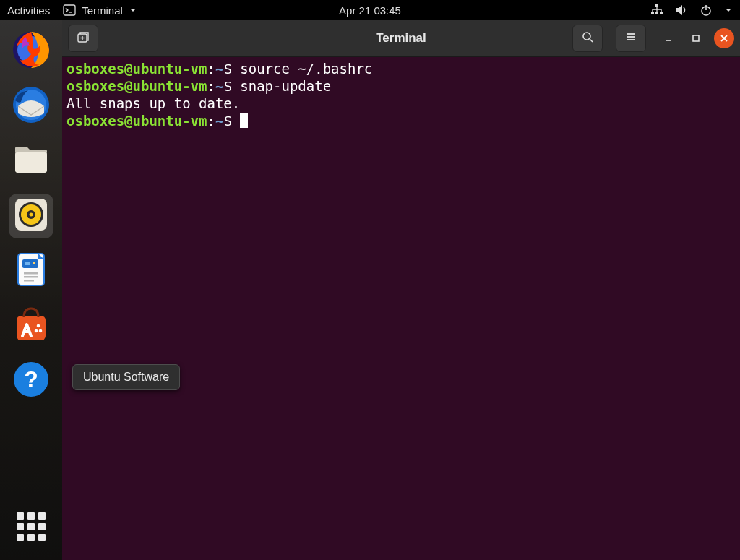  I want to click on dock: ?, so click(31, 290).